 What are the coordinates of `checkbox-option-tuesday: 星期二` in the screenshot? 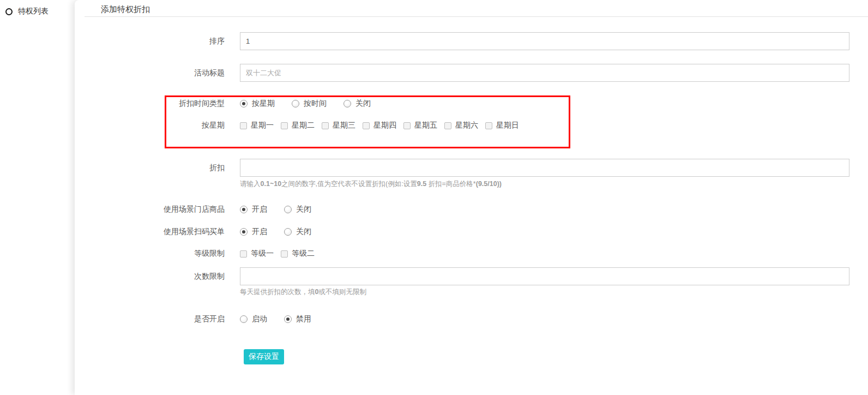 It's located at (298, 125).